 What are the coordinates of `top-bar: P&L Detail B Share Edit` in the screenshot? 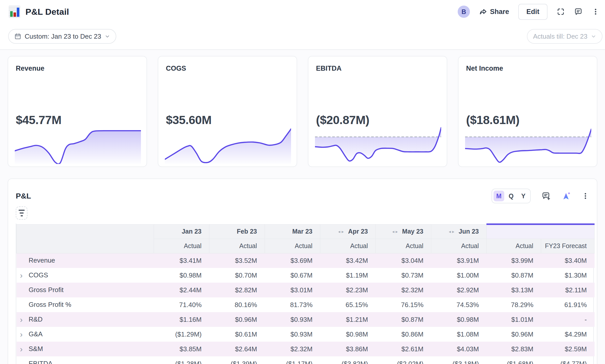 It's located at (302, 12).